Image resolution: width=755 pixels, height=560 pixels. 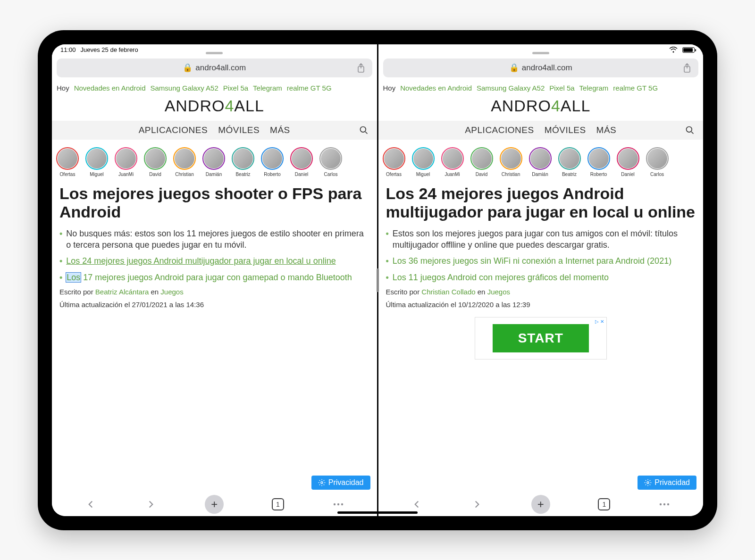 What do you see at coordinates (214, 203) in the screenshot?
I see `article-headline: Los mejores juegos shooter o FPS para An…` at bounding box center [214, 203].